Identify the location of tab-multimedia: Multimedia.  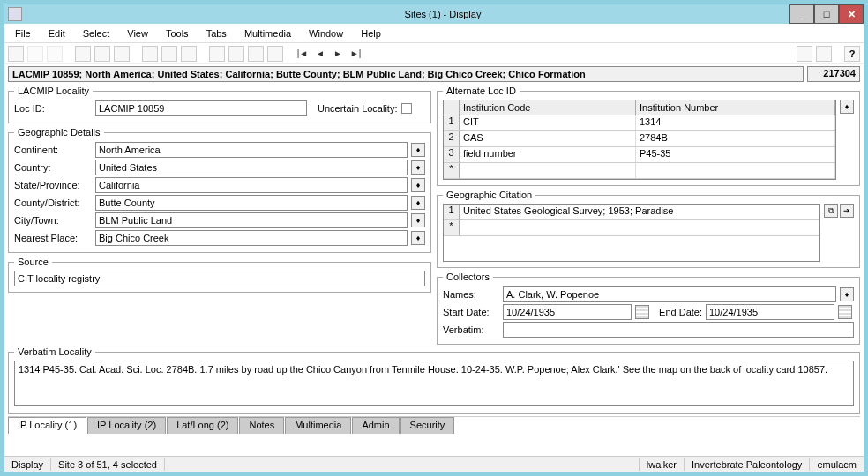
(318, 425).